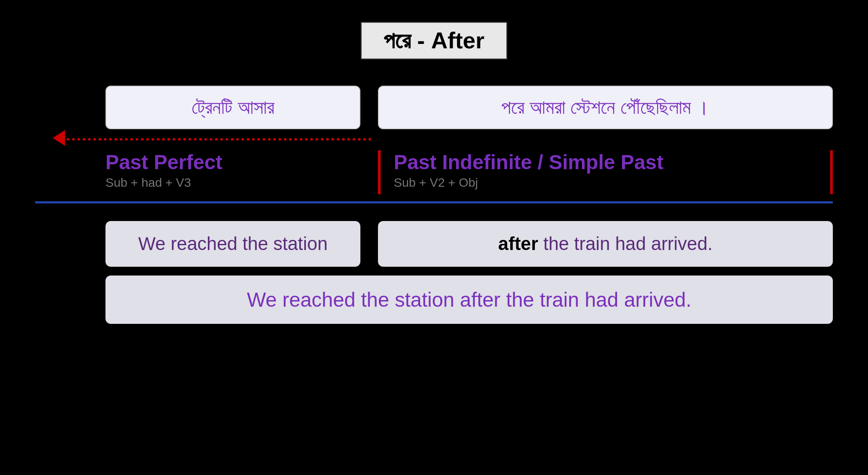 The height and width of the screenshot is (475, 868). What do you see at coordinates (626, 243) in the screenshot?
I see `english-right-suffix: the train had arrived.` at bounding box center [626, 243].